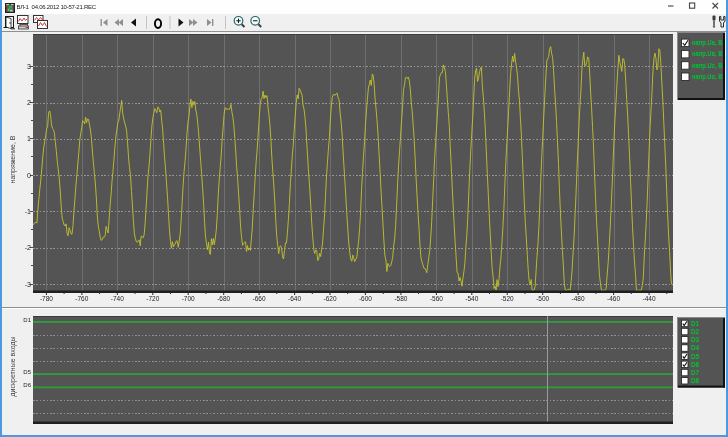 The width and height of the screenshot is (728, 437). What do you see at coordinates (708, 54) in the screenshot?
I see `svg-text: напр.Uв, В` at bounding box center [708, 54].